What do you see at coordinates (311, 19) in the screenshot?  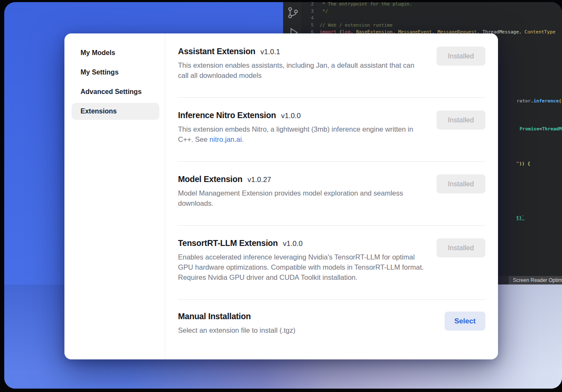 I see `line-number: 4` at bounding box center [311, 19].